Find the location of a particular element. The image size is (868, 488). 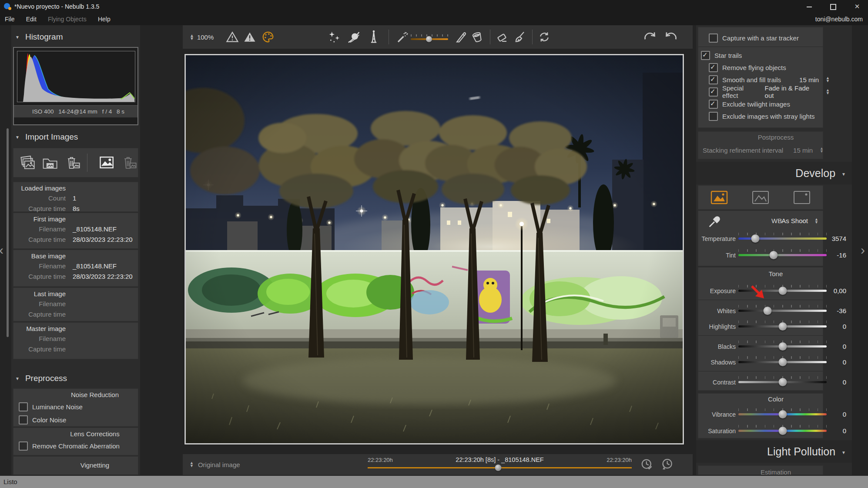

eyedropper-icon is located at coordinates (714, 222).